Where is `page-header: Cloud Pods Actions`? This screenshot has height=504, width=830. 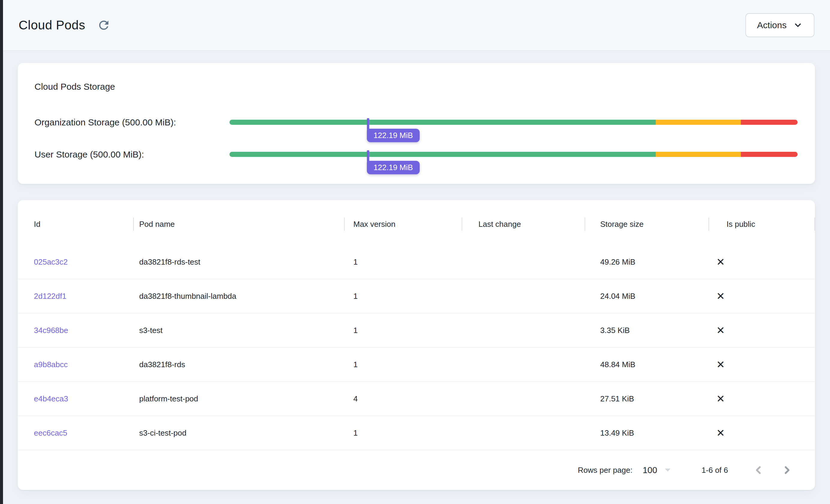
page-header: Cloud Pods Actions is located at coordinates (416, 26).